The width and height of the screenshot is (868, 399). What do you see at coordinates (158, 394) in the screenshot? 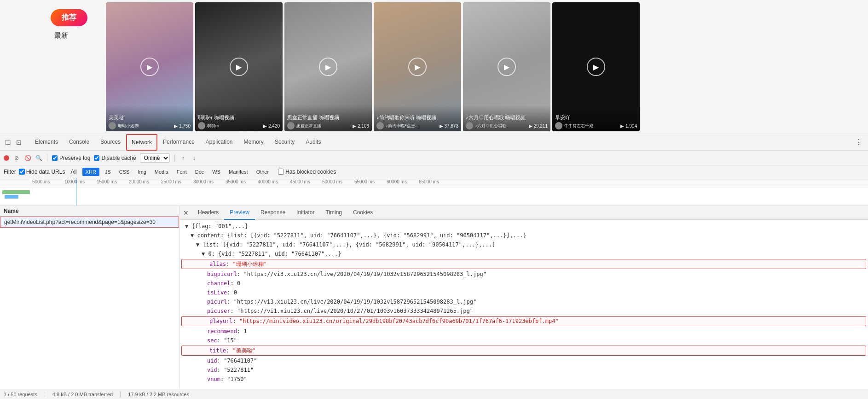
I see `resources-size: 17.9 kB / 2.2 MB resources` at bounding box center [158, 394].